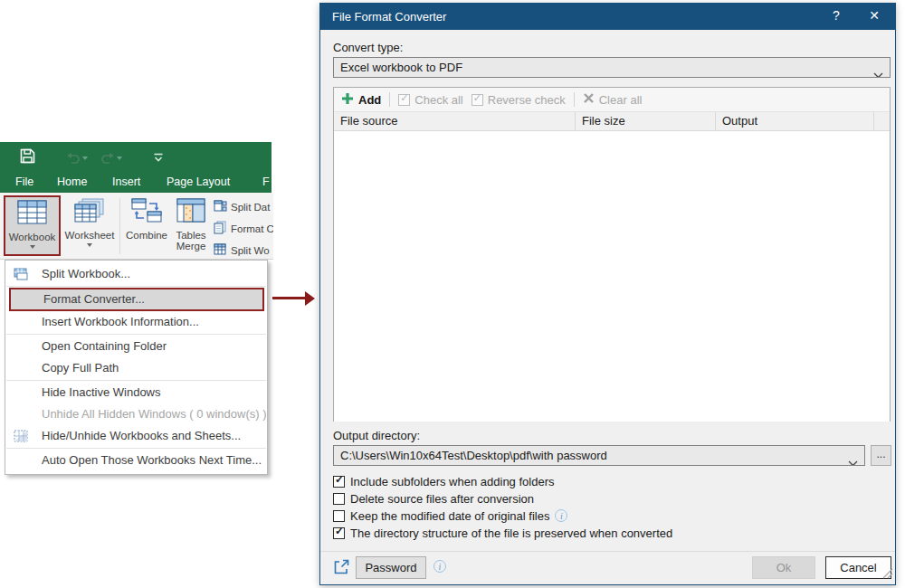 Image resolution: width=905 pixels, height=588 pixels. Describe the element at coordinates (136, 183) in the screenshot. I see `ribbon-tab-bar: File Home Insert Page Layout F` at that location.